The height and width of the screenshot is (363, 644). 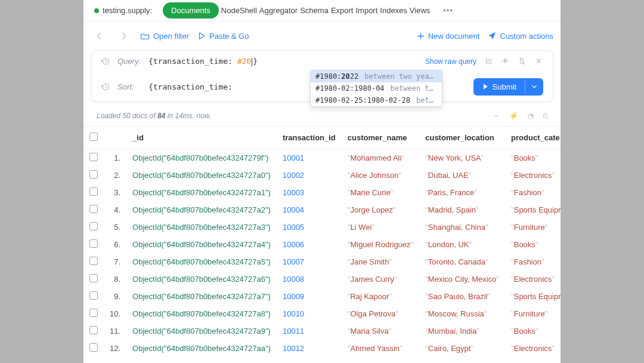 I want to click on open-filter-button: Open filter, so click(x=165, y=36).